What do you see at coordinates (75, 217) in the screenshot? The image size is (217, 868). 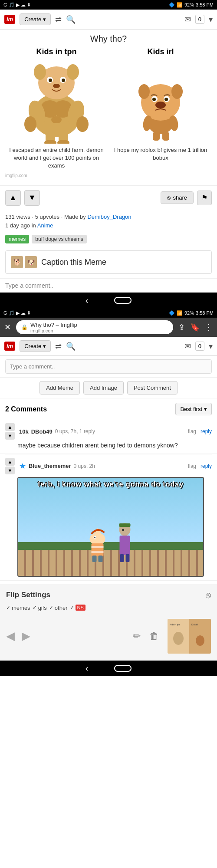 I see `made-by-label: Made by` at bounding box center [75, 217].